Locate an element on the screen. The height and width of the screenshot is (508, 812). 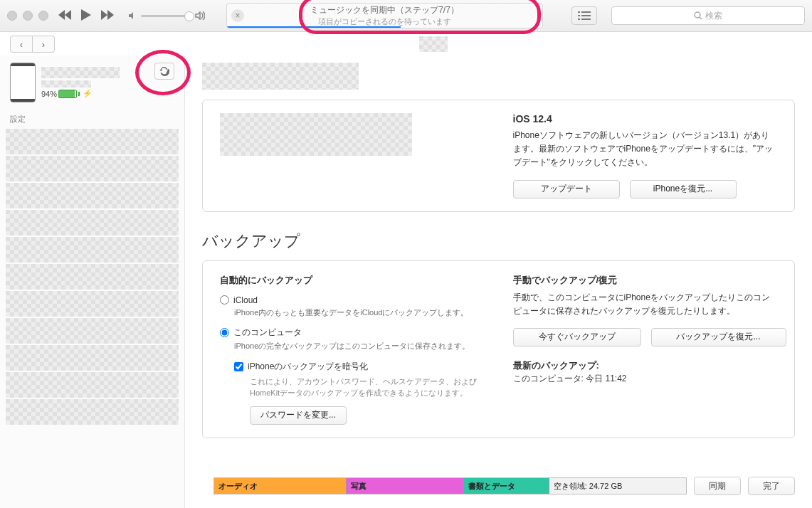
backup-now-button: 今すぐバックアップ is located at coordinates (577, 337).